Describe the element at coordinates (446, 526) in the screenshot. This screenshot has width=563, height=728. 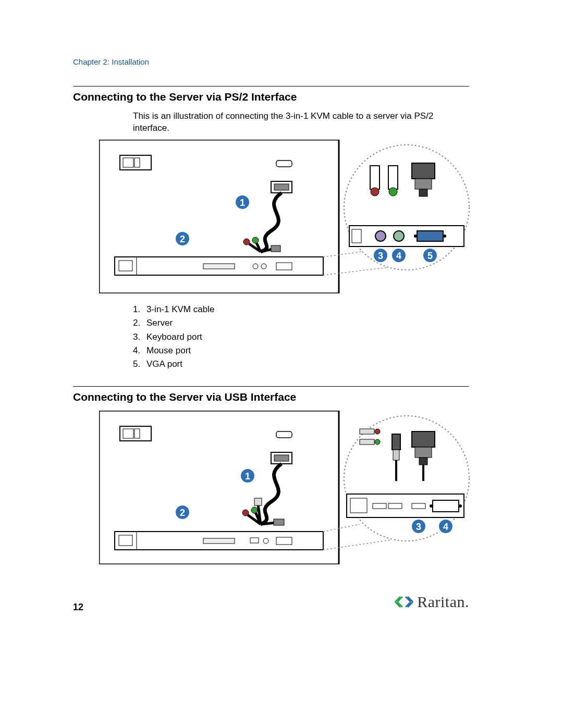
I see `callout-4b: 4` at that location.